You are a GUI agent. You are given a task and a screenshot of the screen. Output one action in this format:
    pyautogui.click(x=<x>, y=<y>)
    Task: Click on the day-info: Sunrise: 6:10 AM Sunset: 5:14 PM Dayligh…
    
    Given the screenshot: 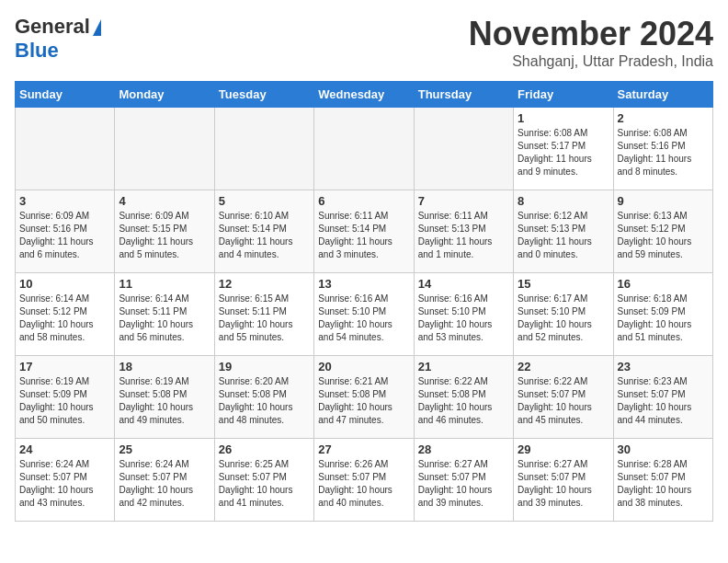 What is the action you would take?
    pyautogui.click(x=265, y=236)
    